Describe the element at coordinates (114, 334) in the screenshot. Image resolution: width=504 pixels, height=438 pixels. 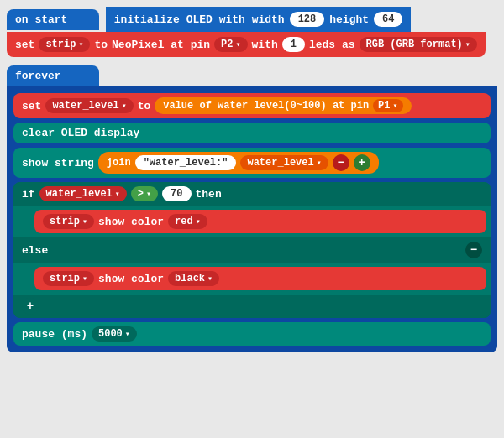
I see `pause-ms-dropdown: 5000 ▾` at that location.